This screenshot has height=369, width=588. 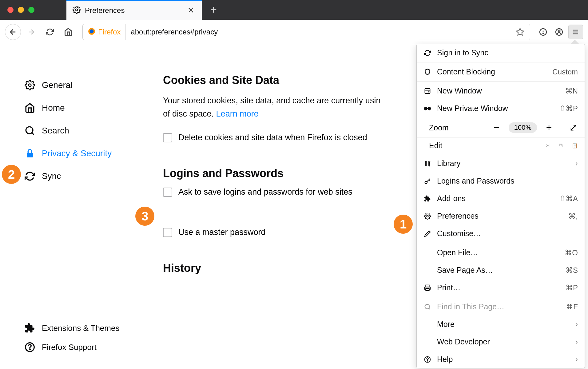 I want to click on reader-view-icon, so click(x=543, y=32).